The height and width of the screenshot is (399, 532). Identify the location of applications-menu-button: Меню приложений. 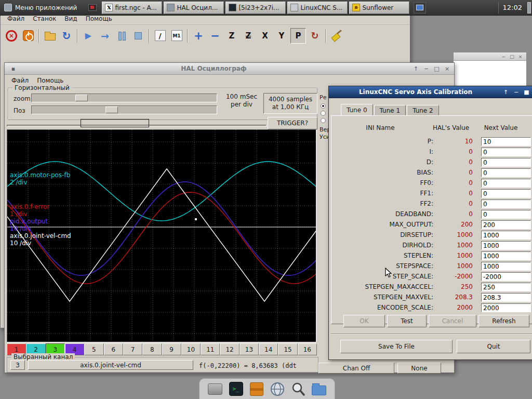
(41, 7).